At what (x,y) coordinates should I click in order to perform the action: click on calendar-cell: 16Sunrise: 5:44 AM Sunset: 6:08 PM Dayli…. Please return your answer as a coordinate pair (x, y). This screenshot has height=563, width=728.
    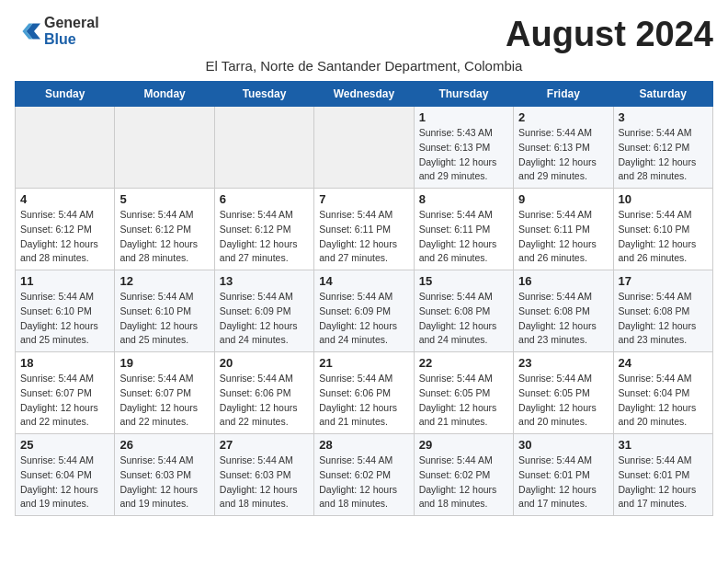
    Looking at the image, I should click on (563, 311).